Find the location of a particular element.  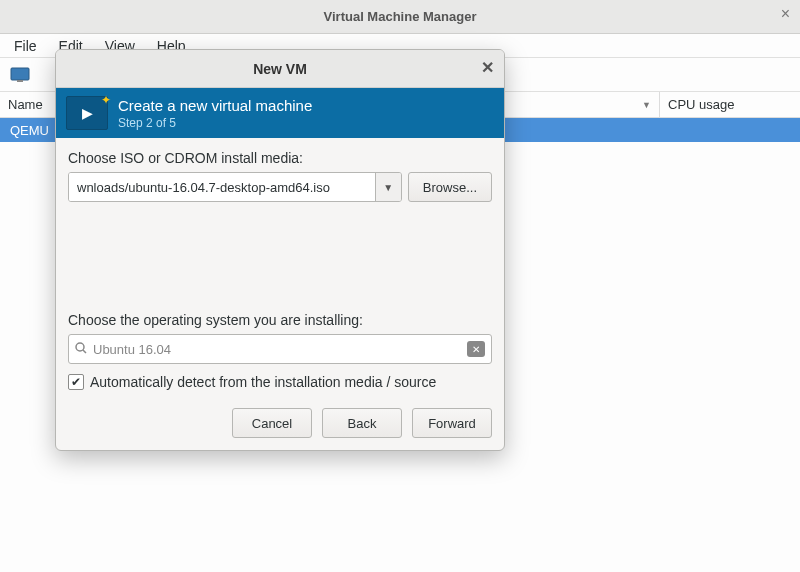

dialog-heading: Create a new virtual machine is located at coordinates (215, 106).